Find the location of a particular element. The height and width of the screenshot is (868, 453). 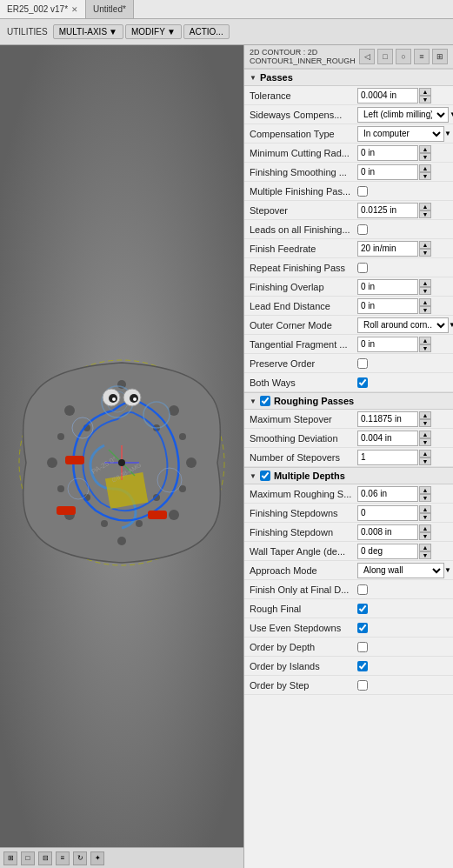

stepover-input is located at coordinates (388, 210).